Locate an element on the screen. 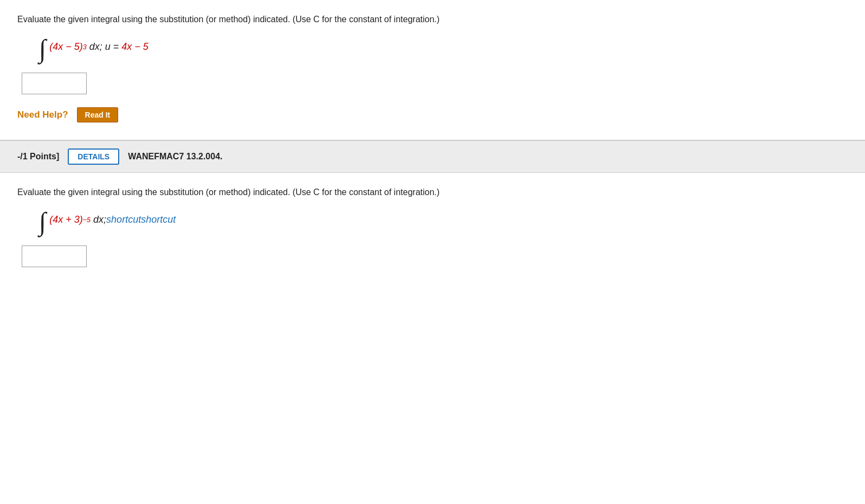  details-button-2: DETAILS is located at coordinates (93, 157).